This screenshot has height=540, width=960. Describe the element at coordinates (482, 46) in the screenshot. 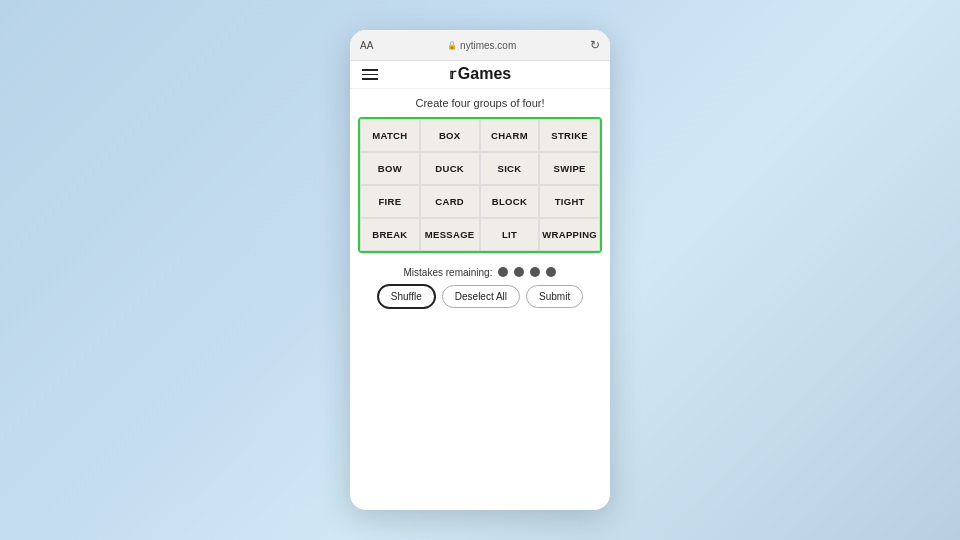

I see `browser-url: nytimes.com` at that location.